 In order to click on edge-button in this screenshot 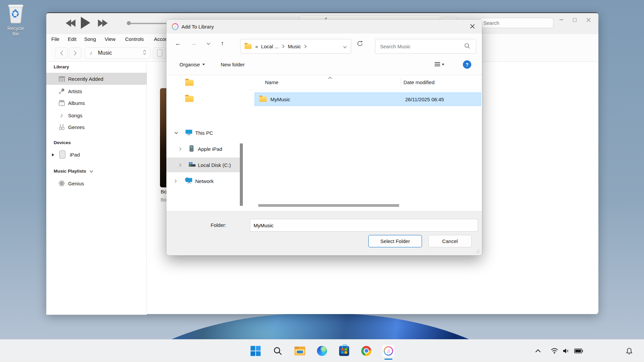, I will do `click(322, 351)`.